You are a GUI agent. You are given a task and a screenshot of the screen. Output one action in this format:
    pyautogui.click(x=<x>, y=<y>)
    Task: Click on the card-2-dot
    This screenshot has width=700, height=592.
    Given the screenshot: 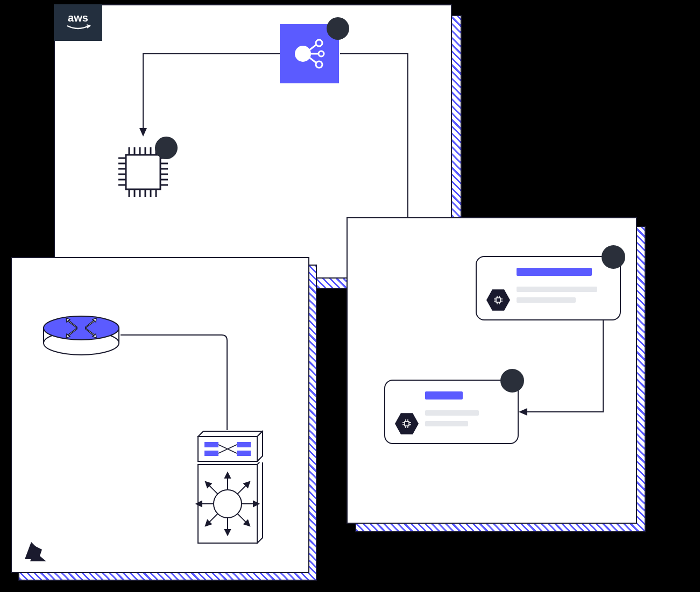 What is the action you would take?
    pyautogui.click(x=512, y=381)
    